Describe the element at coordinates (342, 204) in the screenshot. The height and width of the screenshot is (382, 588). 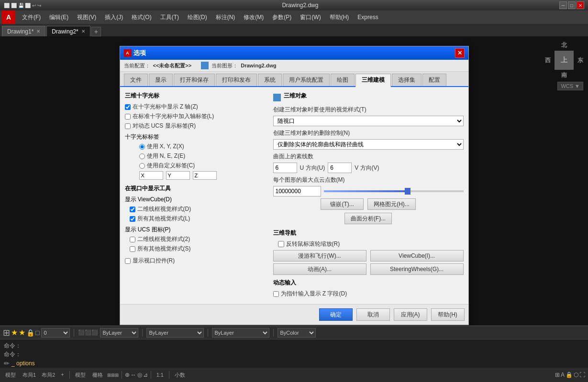
I see `tessellation-btn: 镶嵌(T)...` at that location.